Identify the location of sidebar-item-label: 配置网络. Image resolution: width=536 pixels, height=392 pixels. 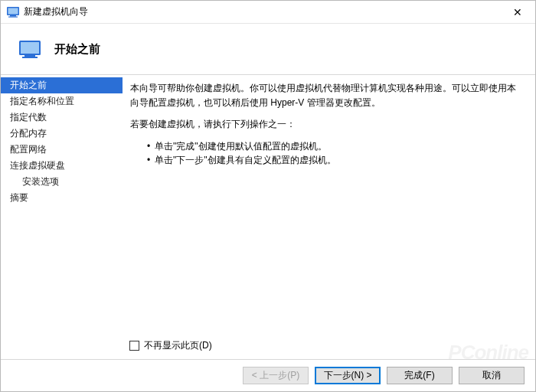
(28, 149).